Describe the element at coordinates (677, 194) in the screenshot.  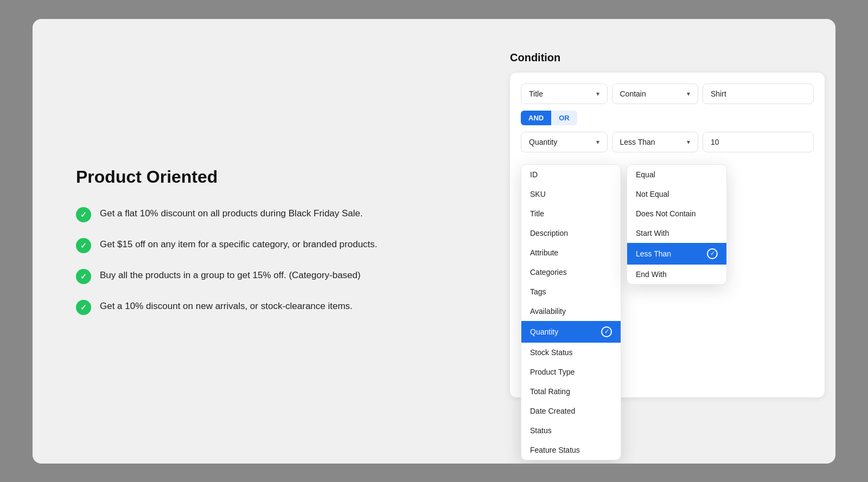
I see `operator-item-not-equal: Not Equal` at that location.